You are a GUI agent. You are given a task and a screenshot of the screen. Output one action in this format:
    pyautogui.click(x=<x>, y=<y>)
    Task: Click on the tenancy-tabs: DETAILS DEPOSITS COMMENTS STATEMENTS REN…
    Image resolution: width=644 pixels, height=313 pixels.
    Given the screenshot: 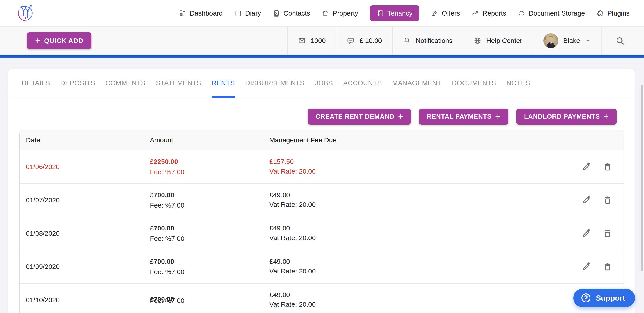 What is the action you would take?
    pyautogui.click(x=321, y=83)
    